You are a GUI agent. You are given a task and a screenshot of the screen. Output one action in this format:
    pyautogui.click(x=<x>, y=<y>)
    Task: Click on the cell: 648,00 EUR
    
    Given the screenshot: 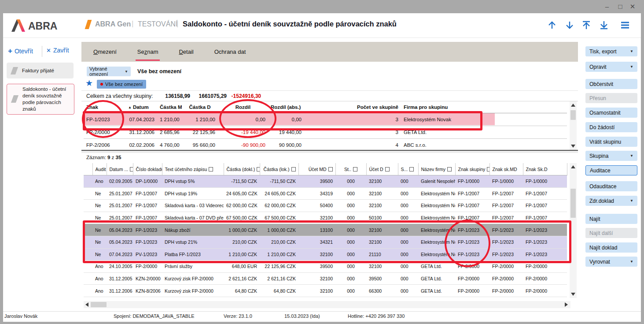 What is the action you would take?
    pyautogui.click(x=242, y=267)
    